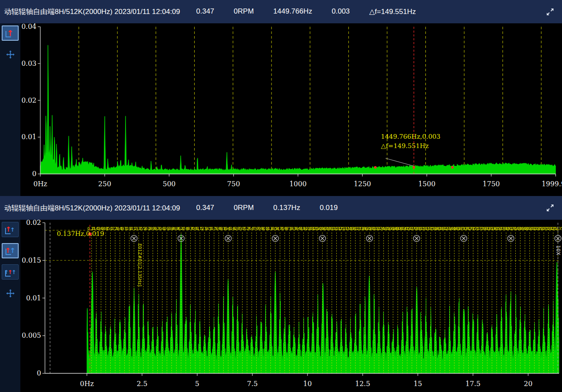 Image resolution: width=562 pixels, height=392 pixels. What do you see at coordinates (29, 27) in the screenshot?
I see `svg-text: 0.04` at bounding box center [29, 27].